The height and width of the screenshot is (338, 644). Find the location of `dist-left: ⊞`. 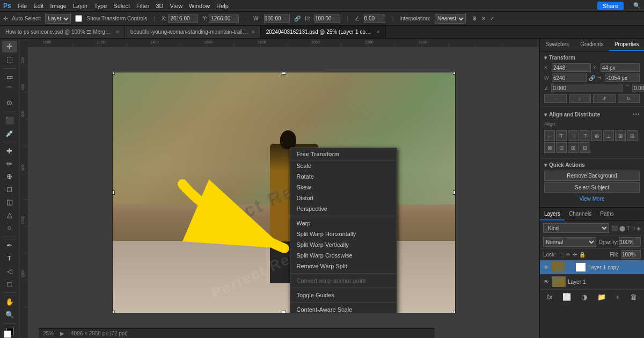

dist-left: ⊞ is located at coordinates (620, 136).